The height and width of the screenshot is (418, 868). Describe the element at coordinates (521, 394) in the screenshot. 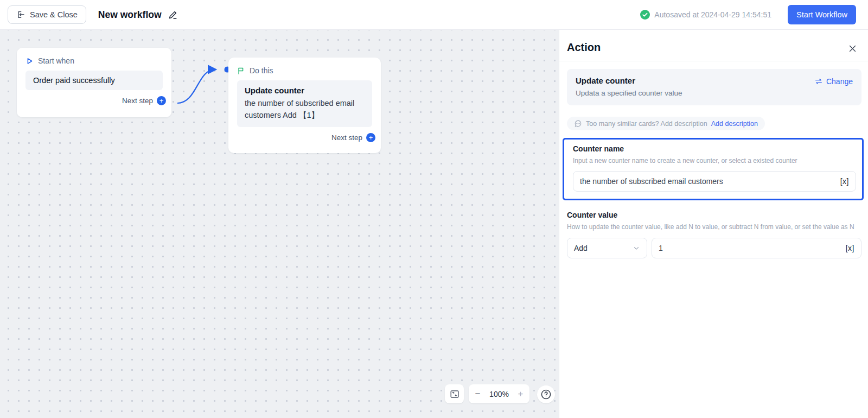

I see `zoom-in-button: +` at that location.